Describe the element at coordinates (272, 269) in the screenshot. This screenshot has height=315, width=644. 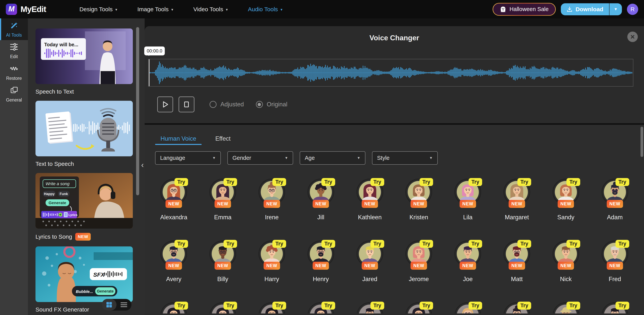
I see `voice-card-harry: Try NEW Harry` at that location.